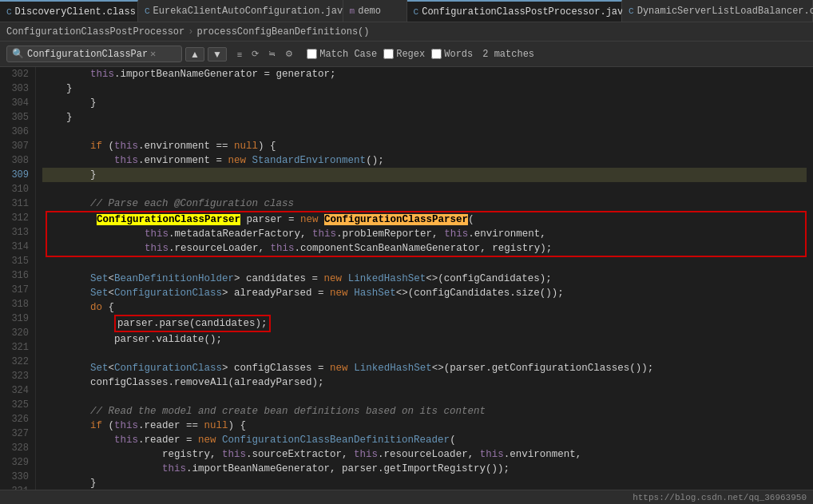  I want to click on status-url: https://blog.csdn.net/qq_36963950, so click(720, 498).